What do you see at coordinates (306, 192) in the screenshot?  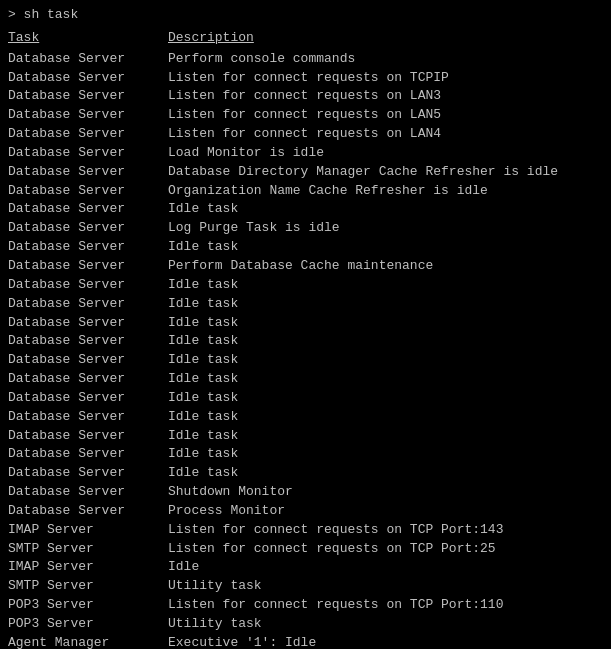 I see `table-row: Database ServerOrganization Name Cache R…` at bounding box center [306, 192].